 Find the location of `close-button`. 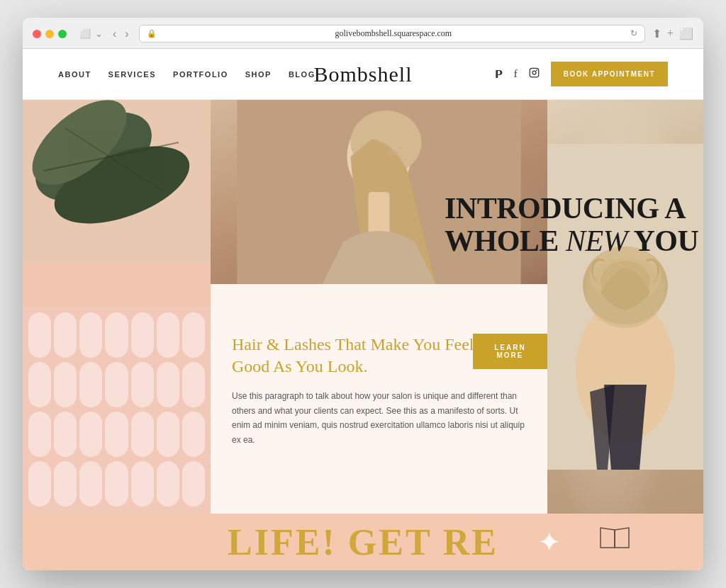

close-button is located at coordinates (37, 34).